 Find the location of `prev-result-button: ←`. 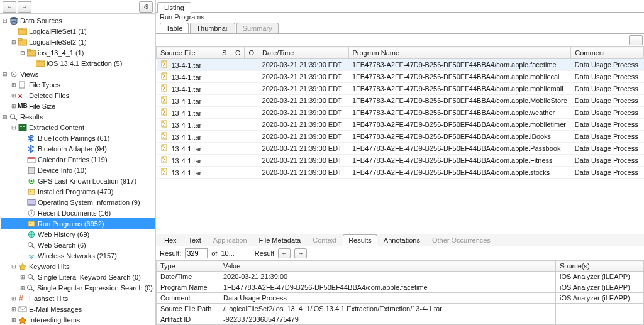

prev-result-button: ← is located at coordinates (284, 253).